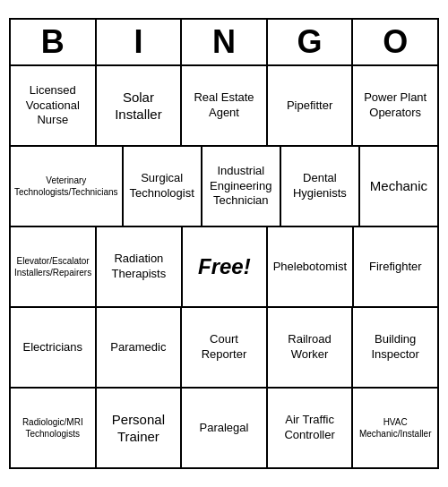 This screenshot has height=487, width=448. I want to click on bingo-cell-4-1: Personal Trainer, so click(140, 428).